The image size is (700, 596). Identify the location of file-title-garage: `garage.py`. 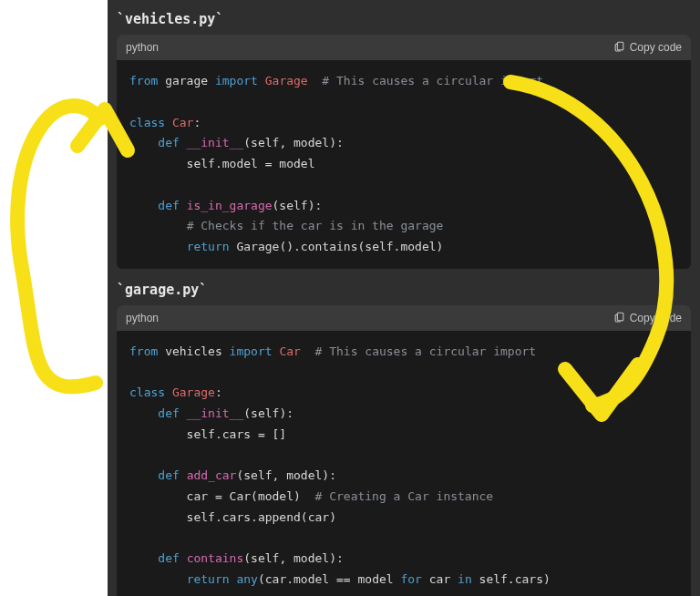
(404, 290).